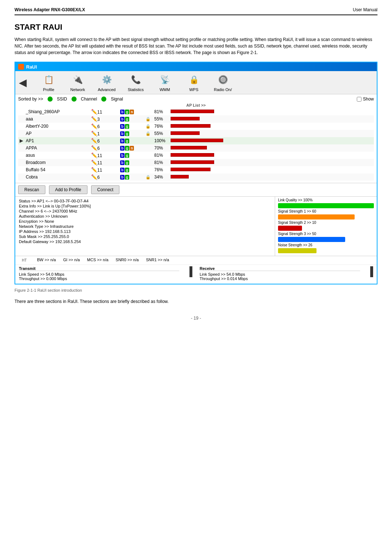  What do you see at coordinates (161, 112) in the screenshot?
I see `signal-pct-cell: 81%` at bounding box center [161, 112].